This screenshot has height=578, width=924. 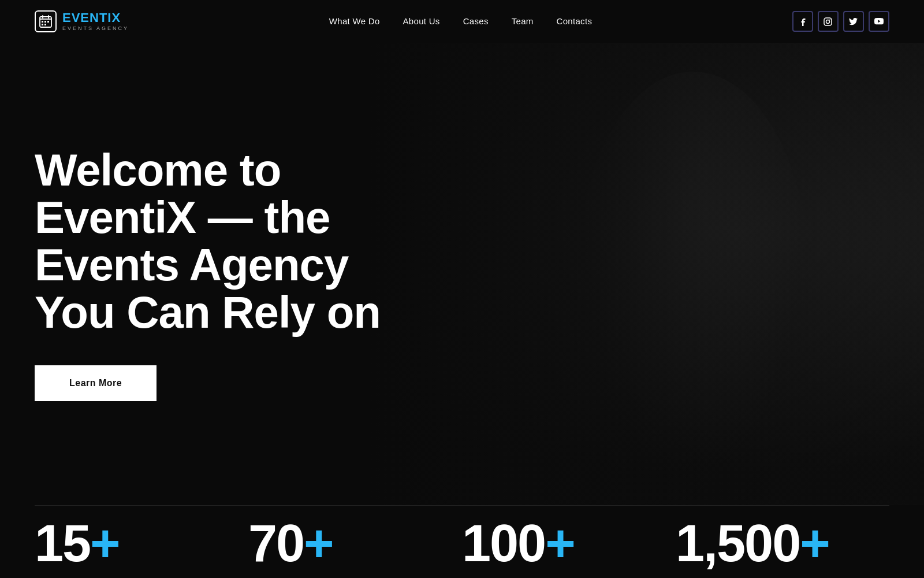 I want to click on logo: EVENTIX EVENTS AGENCY, so click(x=82, y=21).